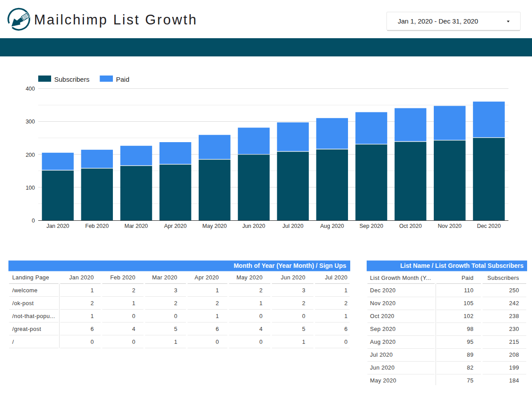 The image size is (532, 398). What do you see at coordinates (470, 329) in the screenshot?
I see `svg-text: 98` at bounding box center [470, 329].